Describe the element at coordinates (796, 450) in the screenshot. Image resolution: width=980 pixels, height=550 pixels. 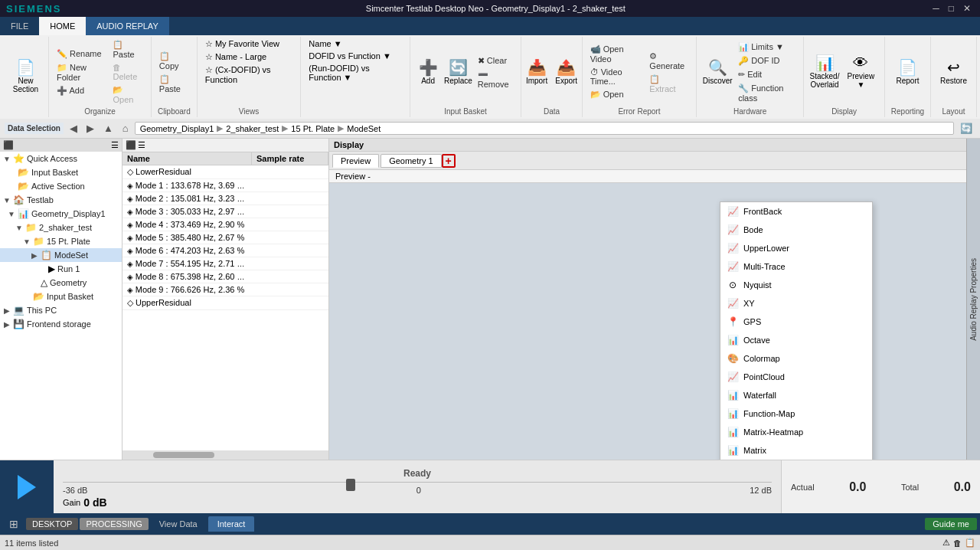
I see `menu-matrix: 📊 Matrix` at that location.